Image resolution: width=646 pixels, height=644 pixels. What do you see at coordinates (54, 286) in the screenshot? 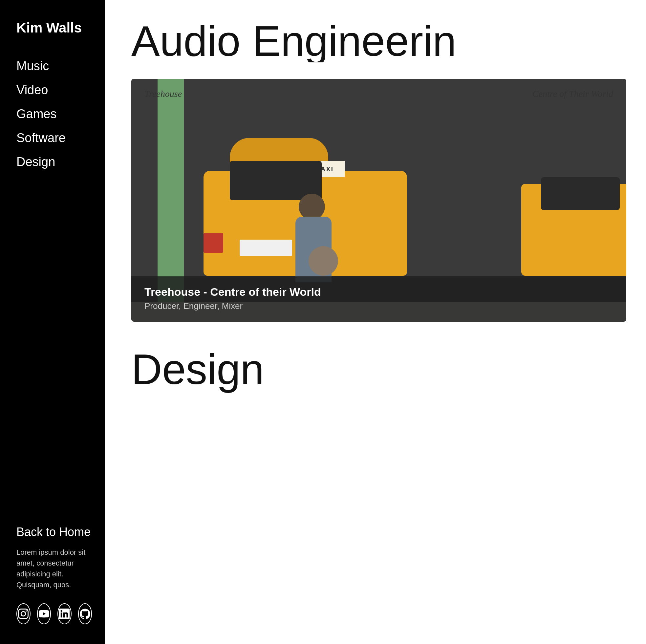
I see `sidebar-nav: Music Video Games Software Design` at bounding box center [54, 286].